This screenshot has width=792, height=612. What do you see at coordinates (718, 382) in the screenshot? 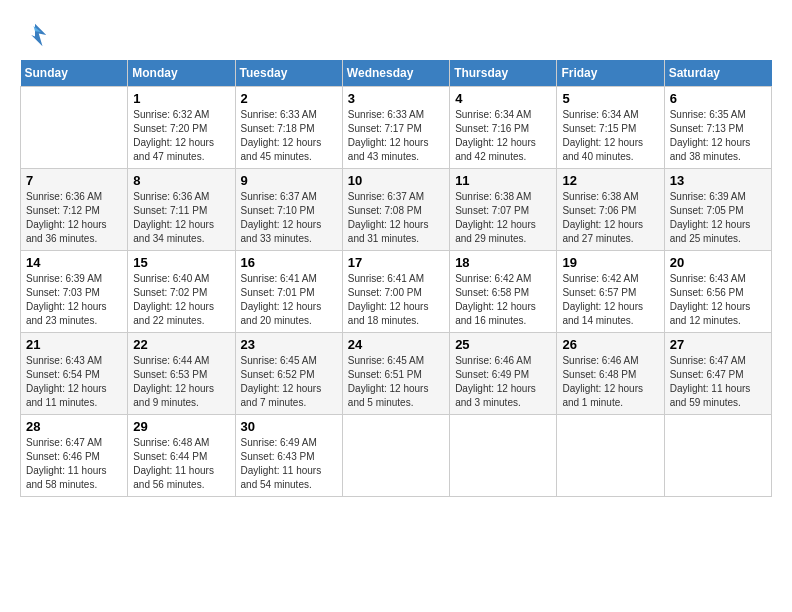
I see `day-info: Sunrise: 6:47 AM Sunset: 6:47 PM Dayligh…` at bounding box center [718, 382].